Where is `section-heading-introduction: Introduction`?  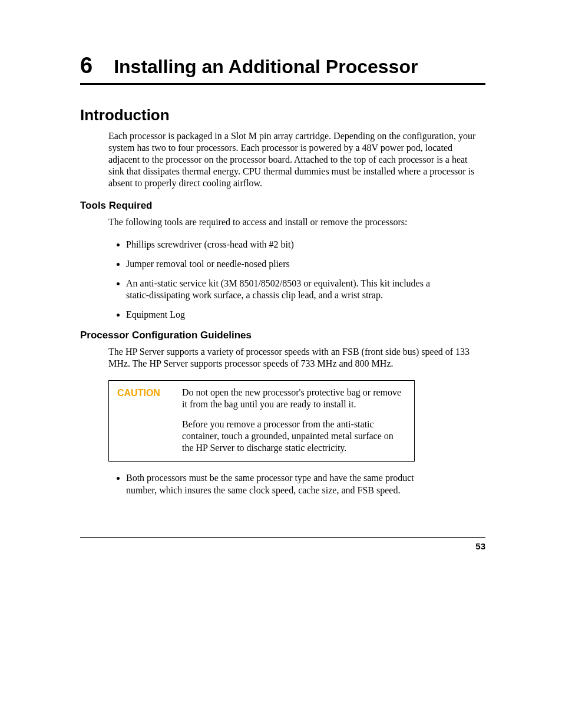 section-heading-introduction: Introduction is located at coordinates (283, 116).